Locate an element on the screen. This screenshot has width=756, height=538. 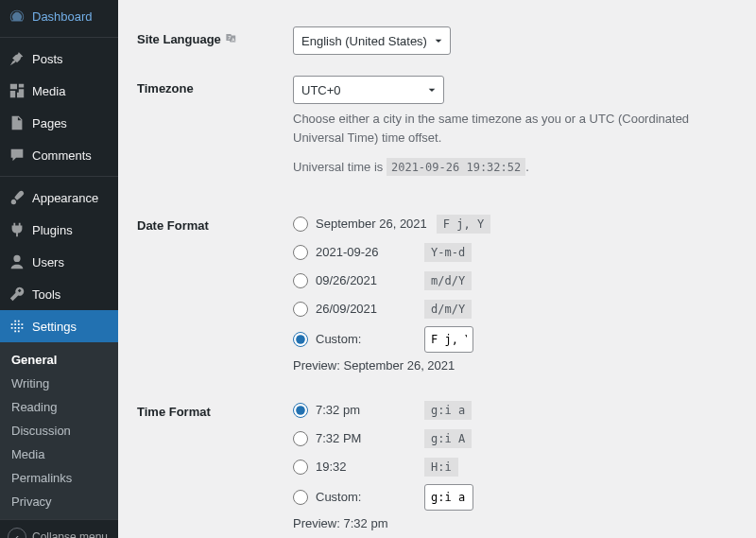
sidebar-item-appearance: Appearance is located at coordinates (59, 198).